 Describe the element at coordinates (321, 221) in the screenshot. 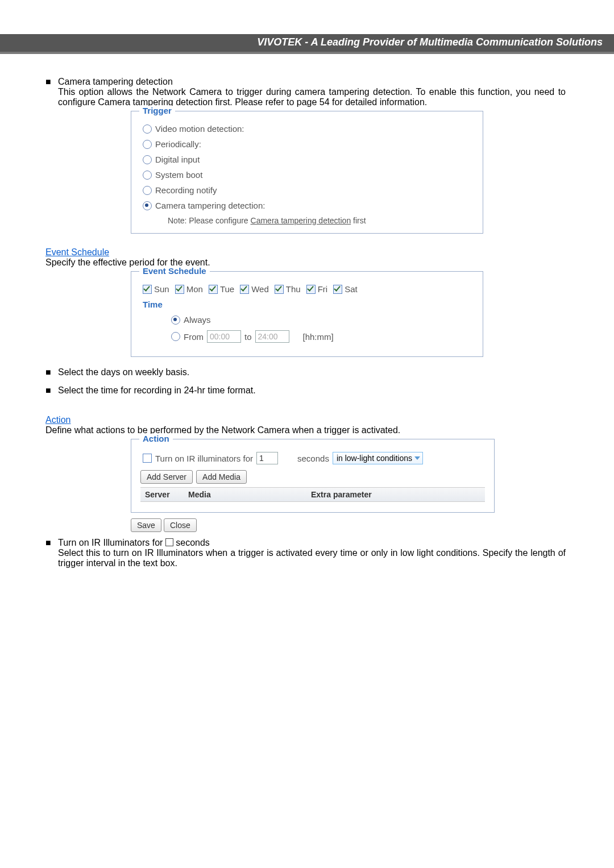

I see `trigger-note: Note: Please configure Camera tampering …` at that location.